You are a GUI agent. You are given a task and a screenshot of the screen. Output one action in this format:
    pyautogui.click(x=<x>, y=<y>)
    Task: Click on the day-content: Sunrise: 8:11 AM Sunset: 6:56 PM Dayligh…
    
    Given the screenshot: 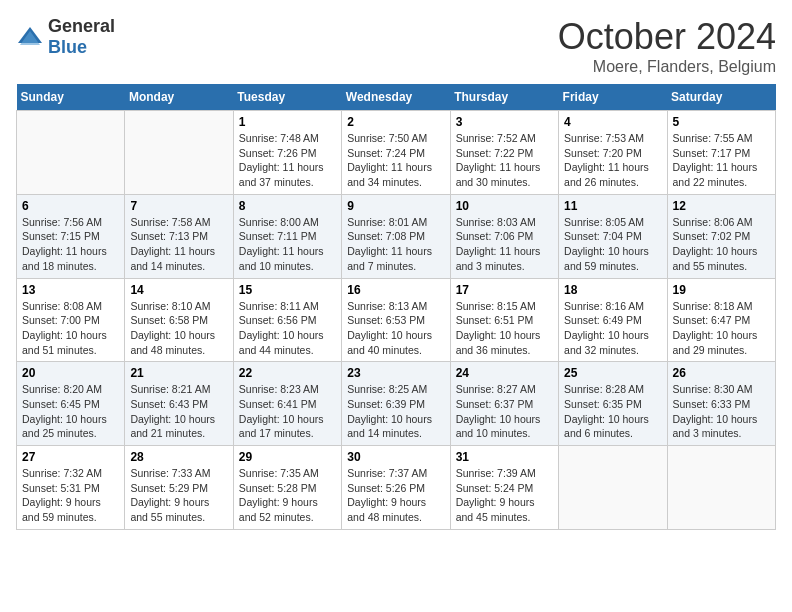 What is the action you would take?
    pyautogui.click(x=288, y=328)
    